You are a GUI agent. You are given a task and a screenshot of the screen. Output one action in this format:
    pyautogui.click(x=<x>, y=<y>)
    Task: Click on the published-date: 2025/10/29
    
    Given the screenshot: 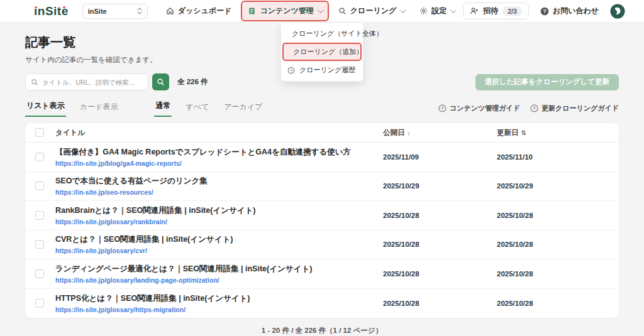 What is the action you would take?
    pyautogui.click(x=438, y=186)
    